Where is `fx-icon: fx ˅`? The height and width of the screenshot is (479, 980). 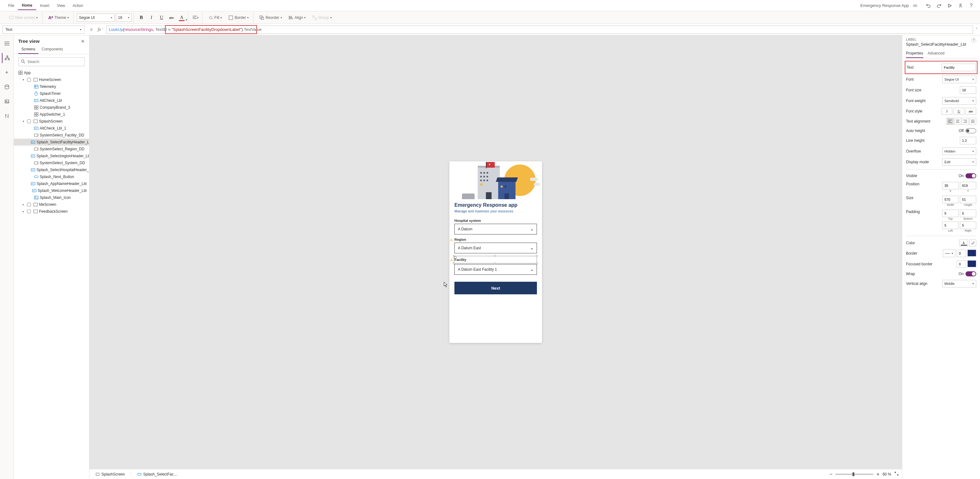 fx-icon: fx ˅ is located at coordinates (100, 30).